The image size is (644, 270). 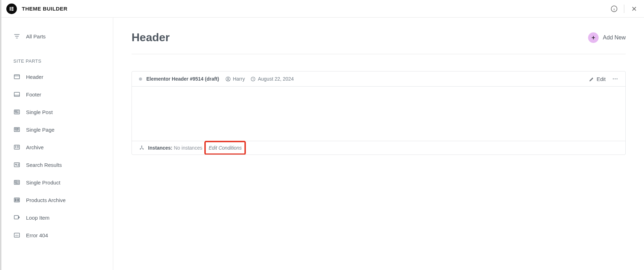 What do you see at coordinates (57, 218) in the screenshot?
I see `sidebar-item-loop-item: Loop Item` at bounding box center [57, 218].